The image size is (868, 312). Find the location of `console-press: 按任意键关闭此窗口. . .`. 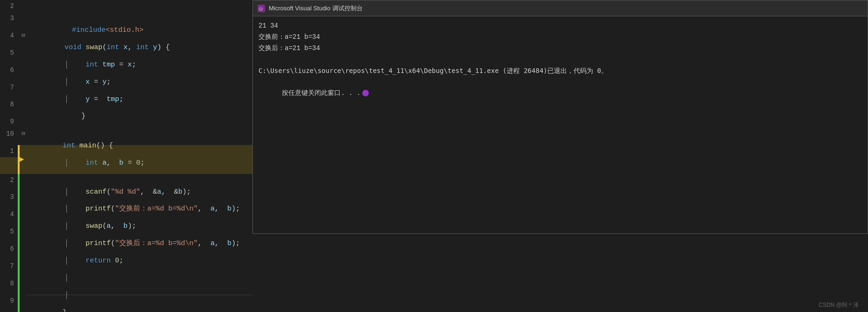

console-press: 按任意键关闭此窗口. . . is located at coordinates (560, 93).